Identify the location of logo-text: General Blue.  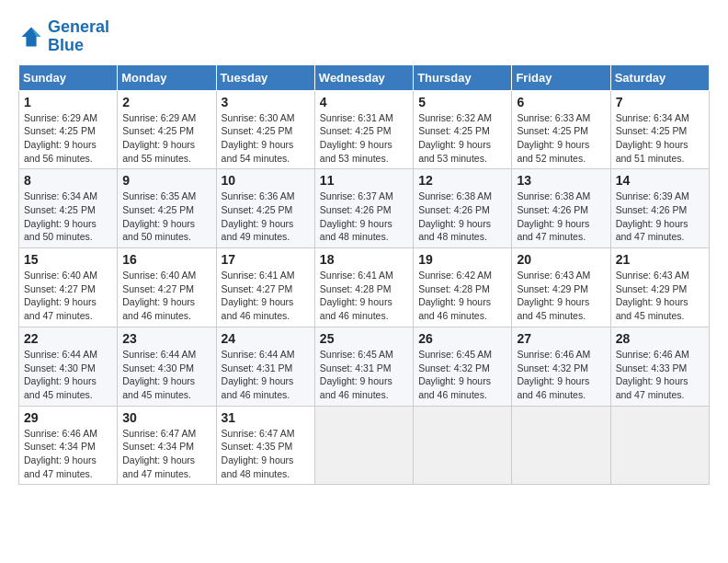
(79, 37).